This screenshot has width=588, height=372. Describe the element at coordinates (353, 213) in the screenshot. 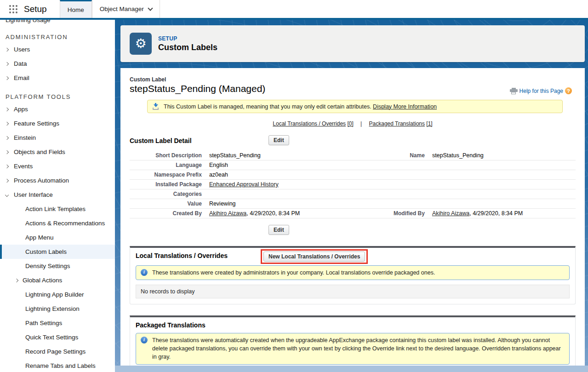

I see `table-row: Created By Akihiro Aizawa, 4/29/2020, 8:…` at that location.